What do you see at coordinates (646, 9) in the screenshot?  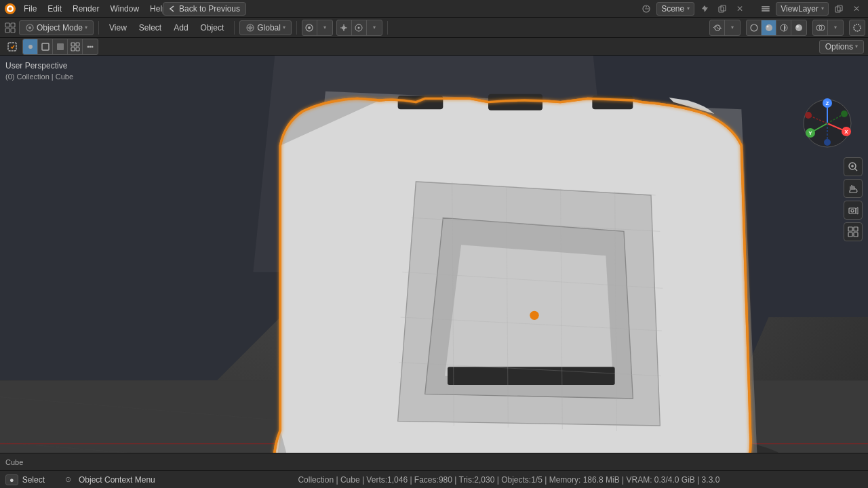 I see `scene-icon-btn` at bounding box center [646, 9].